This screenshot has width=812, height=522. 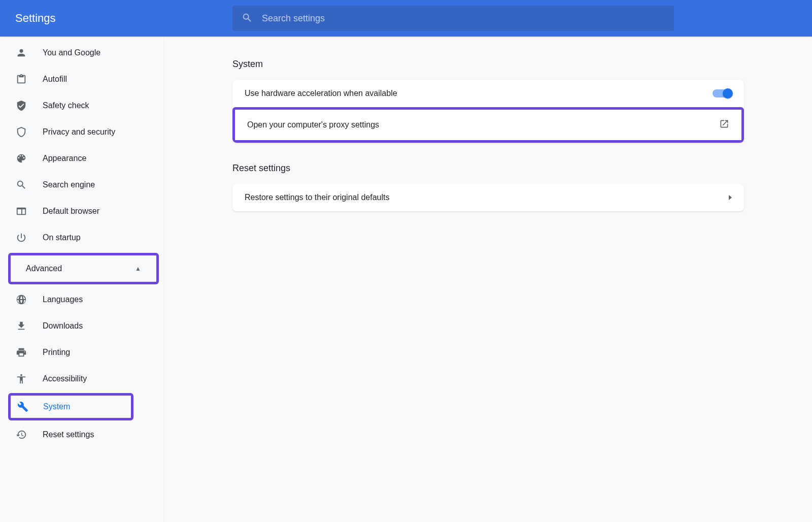 I want to click on sidebar-item-privacy-security: Privacy and security, so click(x=82, y=132).